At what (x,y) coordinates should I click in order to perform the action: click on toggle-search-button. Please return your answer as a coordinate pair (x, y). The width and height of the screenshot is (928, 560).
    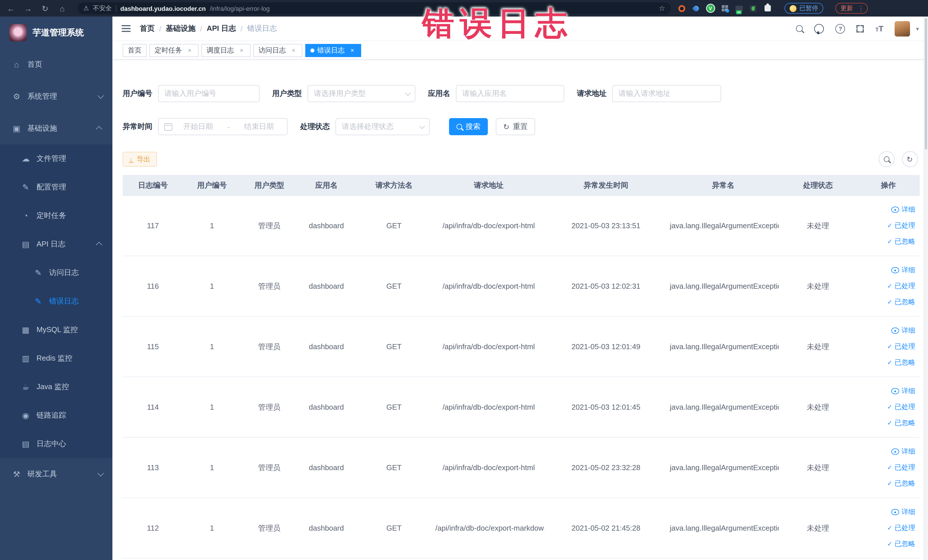
    Looking at the image, I should click on (887, 159).